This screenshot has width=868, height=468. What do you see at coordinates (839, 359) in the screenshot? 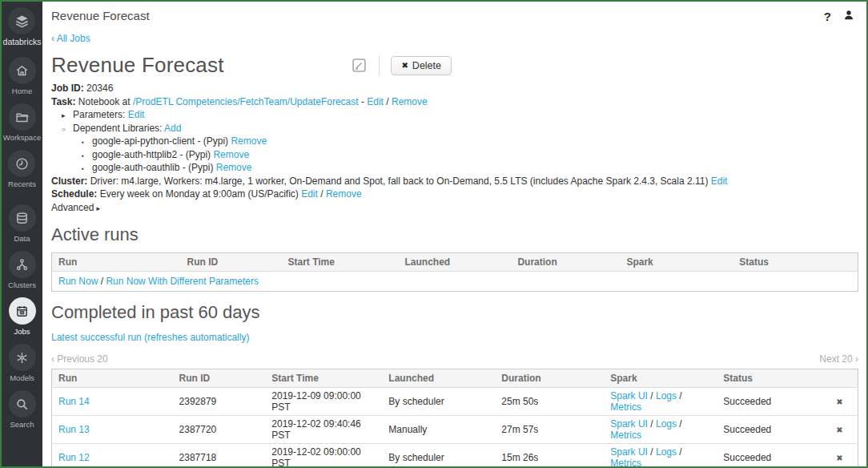
I see `next-20-link: Next 20 ›` at bounding box center [839, 359].